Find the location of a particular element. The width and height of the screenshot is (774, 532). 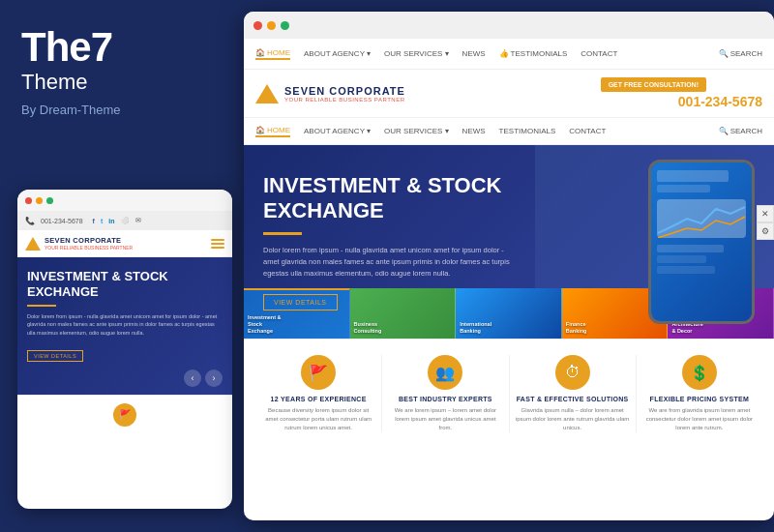

nav2-search: 🔍 SEARCH is located at coordinates (741, 132).